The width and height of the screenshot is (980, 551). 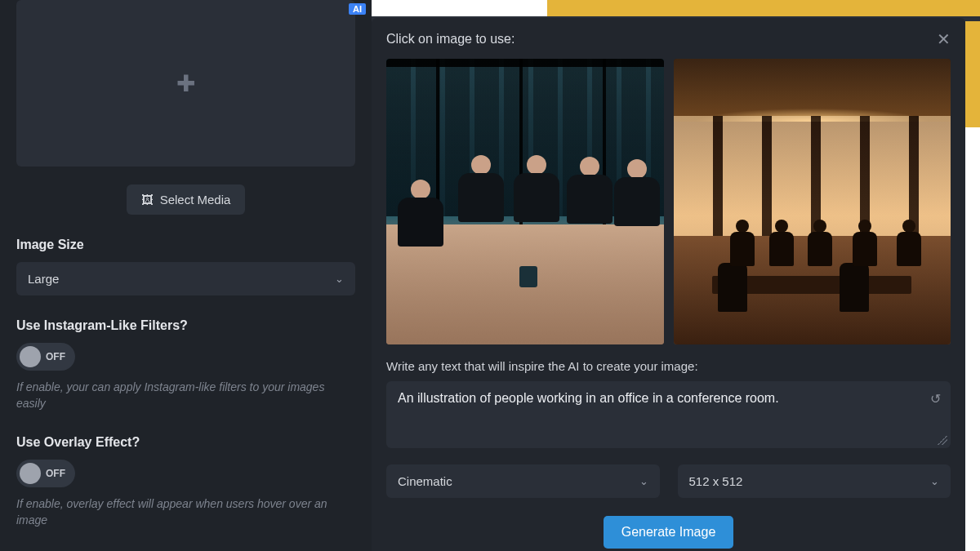 I want to click on prompt-box: ↺, so click(x=668, y=415).